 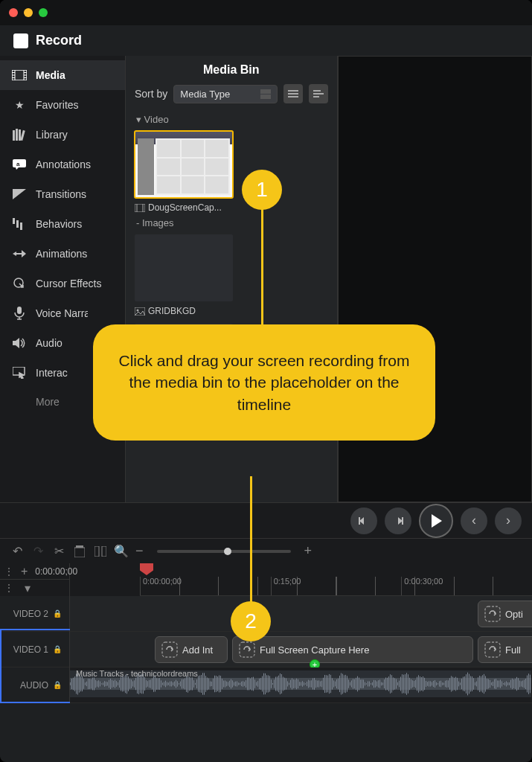 What do you see at coordinates (18, 164) in the screenshot?
I see `svg-text: a` at bounding box center [18, 164].